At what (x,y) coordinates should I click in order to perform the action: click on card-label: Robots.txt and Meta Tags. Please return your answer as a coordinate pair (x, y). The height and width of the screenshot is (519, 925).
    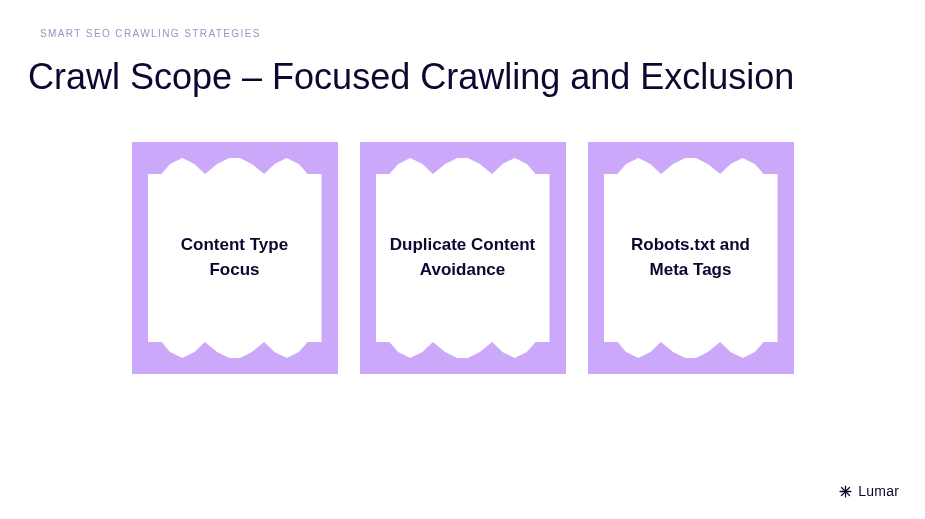
    Looking at the image, I should click on (691, 258).